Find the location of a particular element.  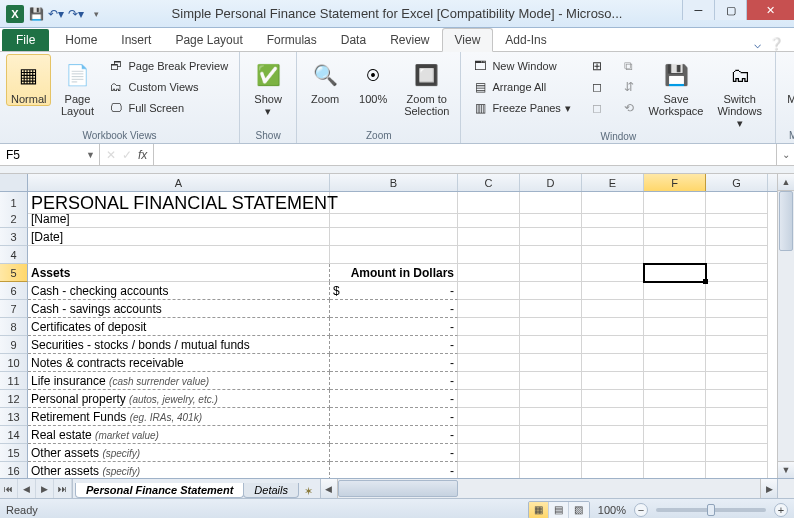

cell-f7 is located at coordinates (675, 309).